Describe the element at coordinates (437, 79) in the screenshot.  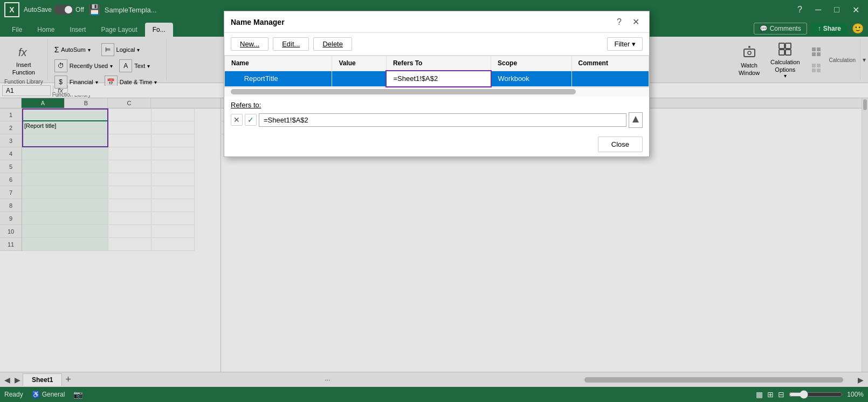
I see `dialog-table-body: ReportTitle =Sheet1!$A$2 Workbook` at that location.